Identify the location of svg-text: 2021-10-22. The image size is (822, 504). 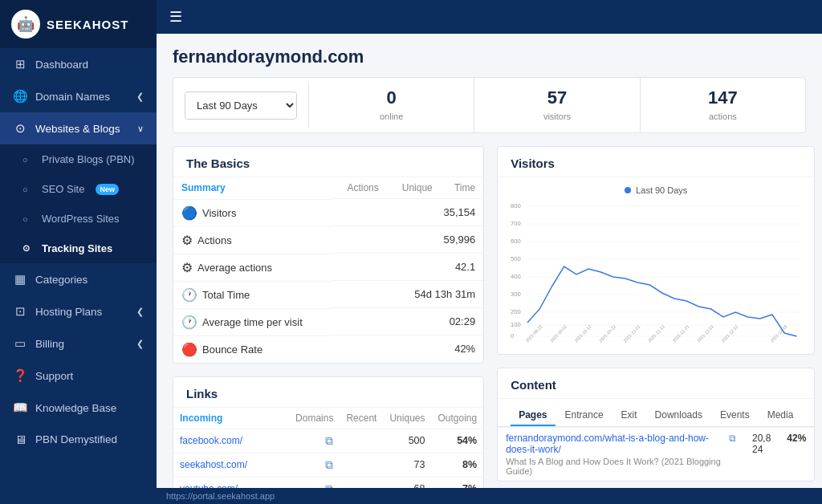
(607, 334).